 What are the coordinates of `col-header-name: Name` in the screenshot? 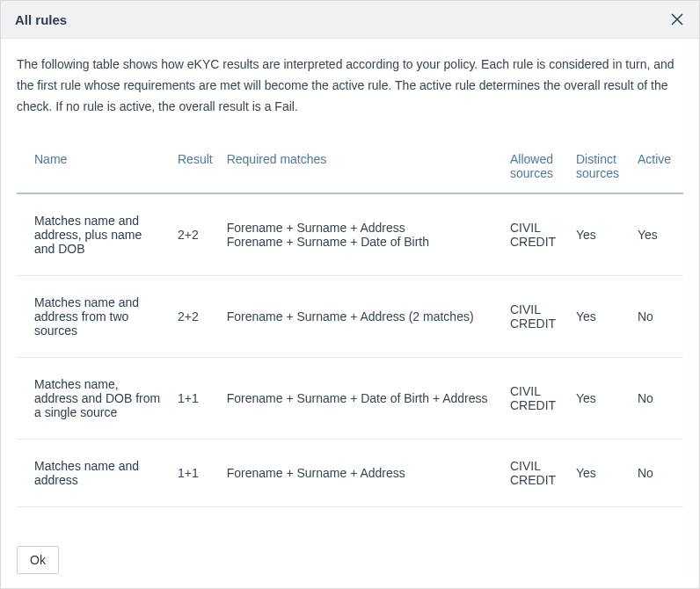 It's located at (93, 169).